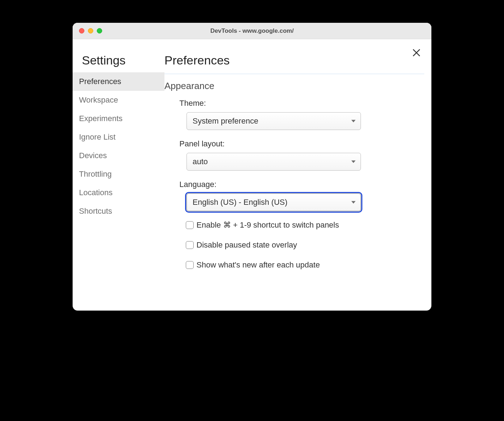 This screenshot has width=504, height=421. Describe the element at coordinates (252, 31) in the screenshot. I see `titlebar: DevTools - www.google.com/` at that location.